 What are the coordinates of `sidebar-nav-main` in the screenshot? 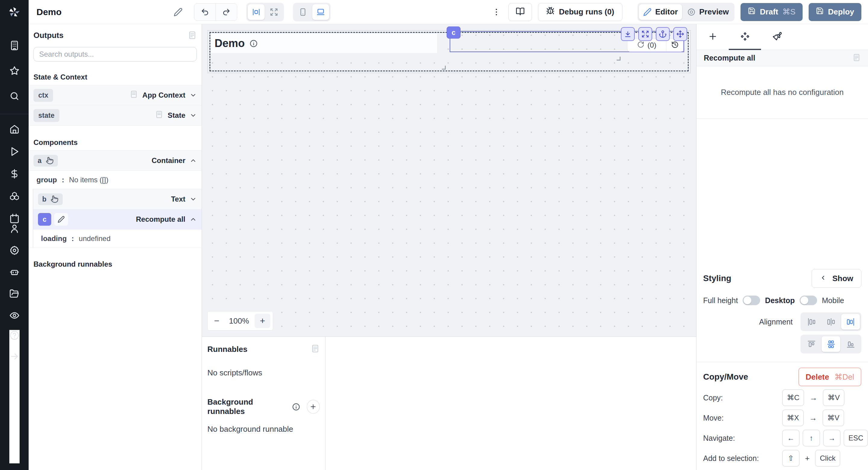 It's located at (14, 174).